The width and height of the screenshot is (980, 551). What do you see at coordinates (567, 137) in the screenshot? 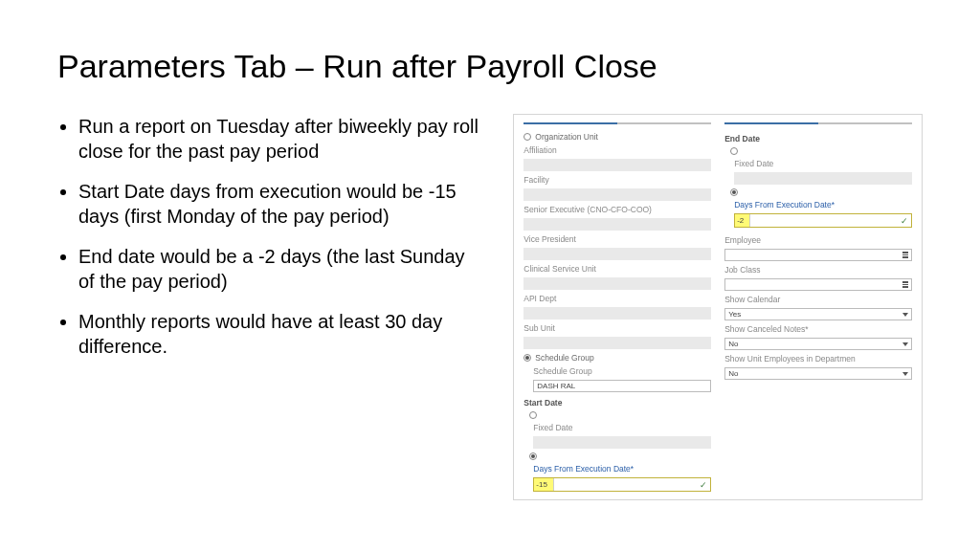
I see `org-unit-label: Organization Unit` at bounding box center [567, 137].